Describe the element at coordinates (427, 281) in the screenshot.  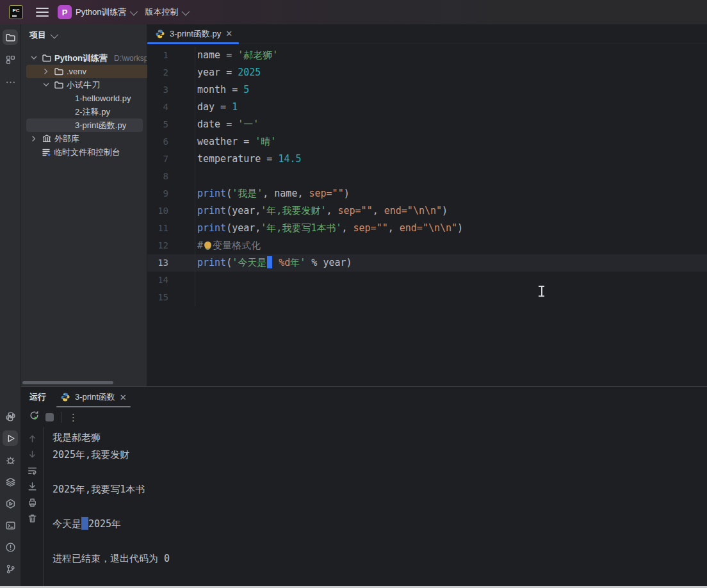
I see `code-line-14: 14` at that location.